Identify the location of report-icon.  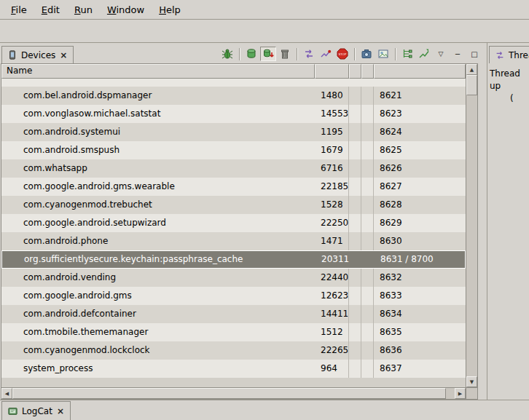
(383, 54).